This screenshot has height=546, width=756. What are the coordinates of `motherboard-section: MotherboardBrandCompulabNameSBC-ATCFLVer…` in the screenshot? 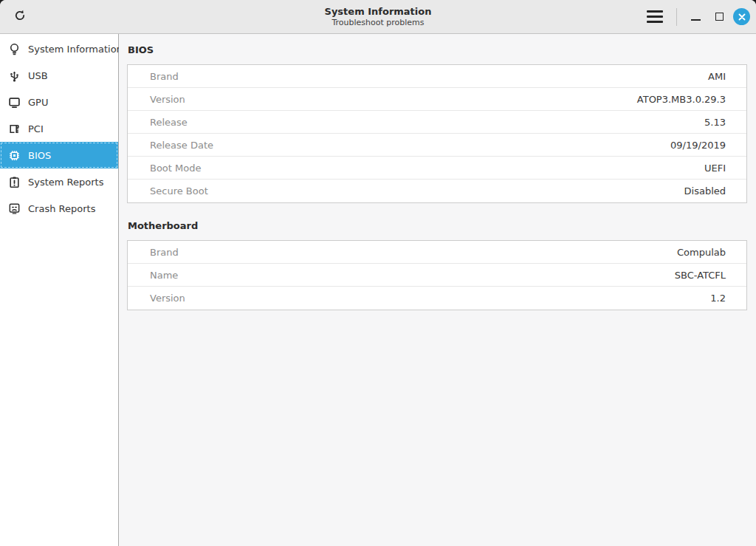 It's located at (437, 265).